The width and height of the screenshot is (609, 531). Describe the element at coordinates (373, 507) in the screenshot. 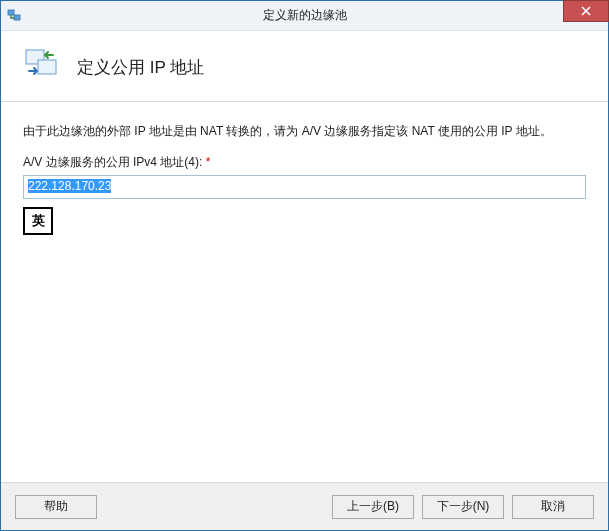

I see `back-button: 上一步(B)` at that location.